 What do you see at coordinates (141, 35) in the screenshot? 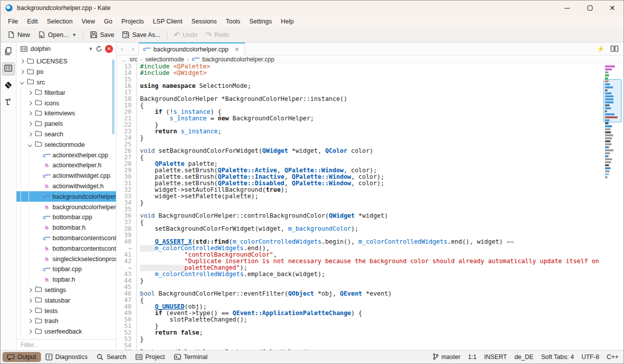
I see `save-as-button: Save As...` at bounding box center [141, 35].